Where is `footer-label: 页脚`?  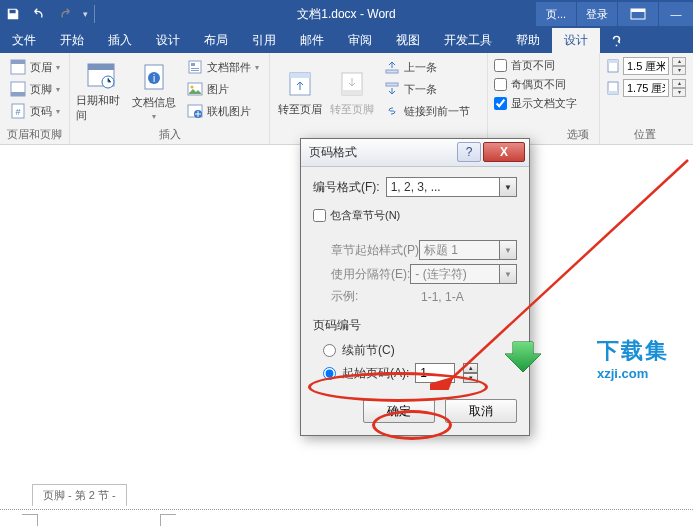
footer-label: 页脚 is located at coordinates (41, 90).